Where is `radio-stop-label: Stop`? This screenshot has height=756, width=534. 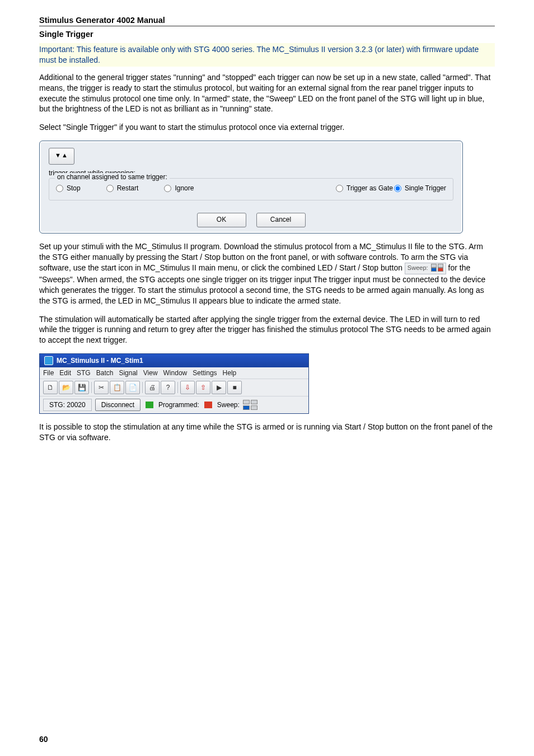 radio-stop-label: Stop is located at coordinates (74, 188).